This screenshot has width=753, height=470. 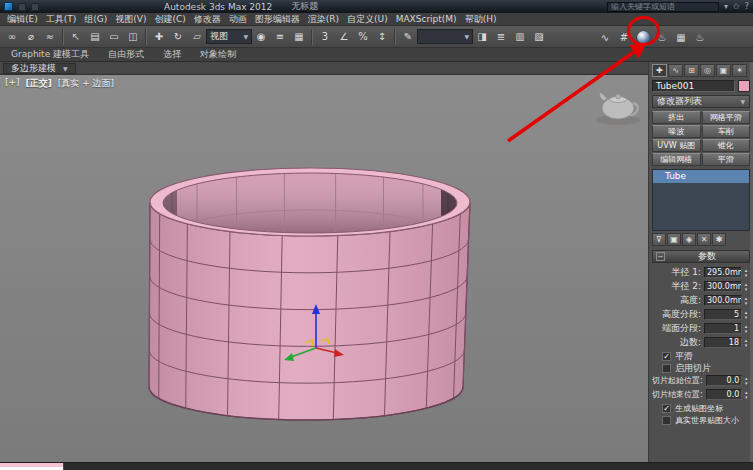 What do you see at coordinates (701, 102) in the screenshot?
I see `modifier-list-dropdown: 修改器列表 ▼` at bounding box center [701, 102].